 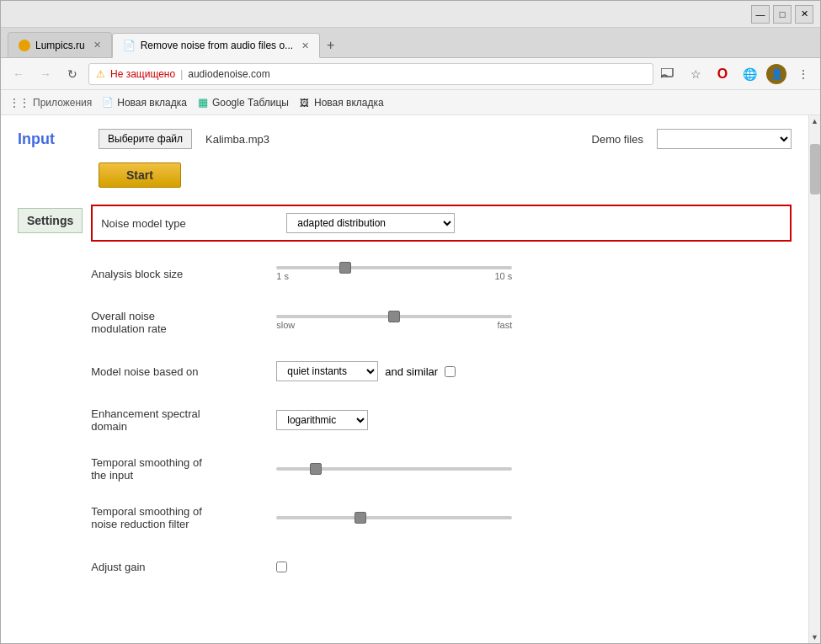 What do you see at coordinates (19, 103) in the screenshot?
I see `apps-dots-icon: ⋮⋮` at bounding box center [19, 103].